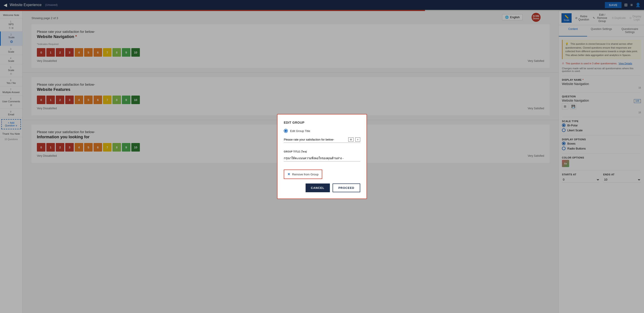 Image resolution: width=644 pixels, height=313 pixels. Describe the element at coordinates (346, 188) in the screenshot. I see `modal-proceed-button: PROCEED` at that location.